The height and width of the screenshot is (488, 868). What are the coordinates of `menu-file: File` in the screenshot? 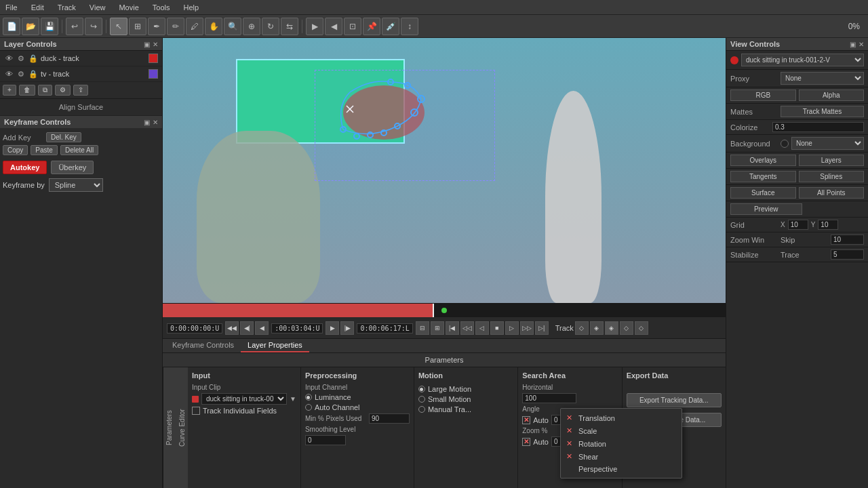 It's located at (12, 7).